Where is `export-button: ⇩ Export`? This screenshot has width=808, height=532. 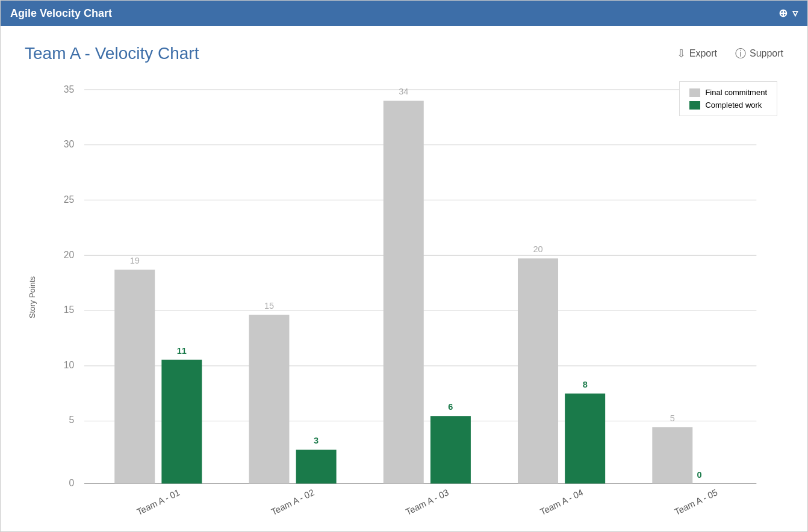 export-button: ⇩ Export is located at coordinates (697, 54).